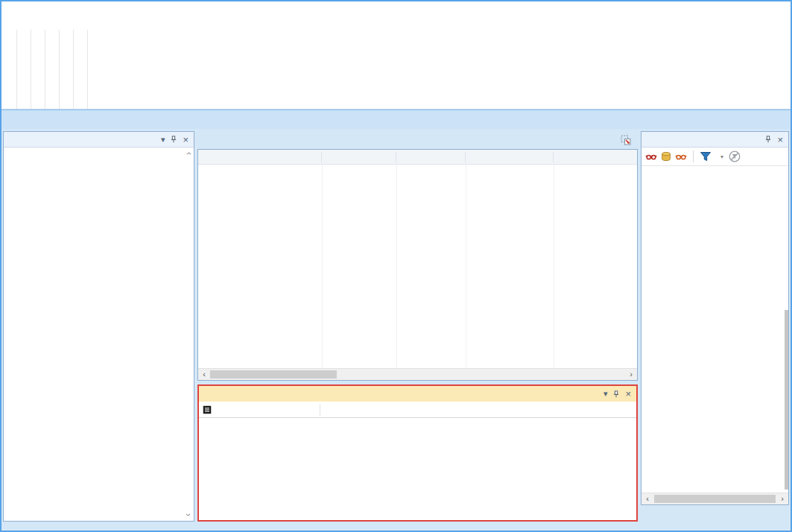 This screenshot has height=532, width=792. What do you see at coordinates (189, 515) in the screenshot?
I see `scroll-down-arrow-icon` at bounding box center [189, 515].